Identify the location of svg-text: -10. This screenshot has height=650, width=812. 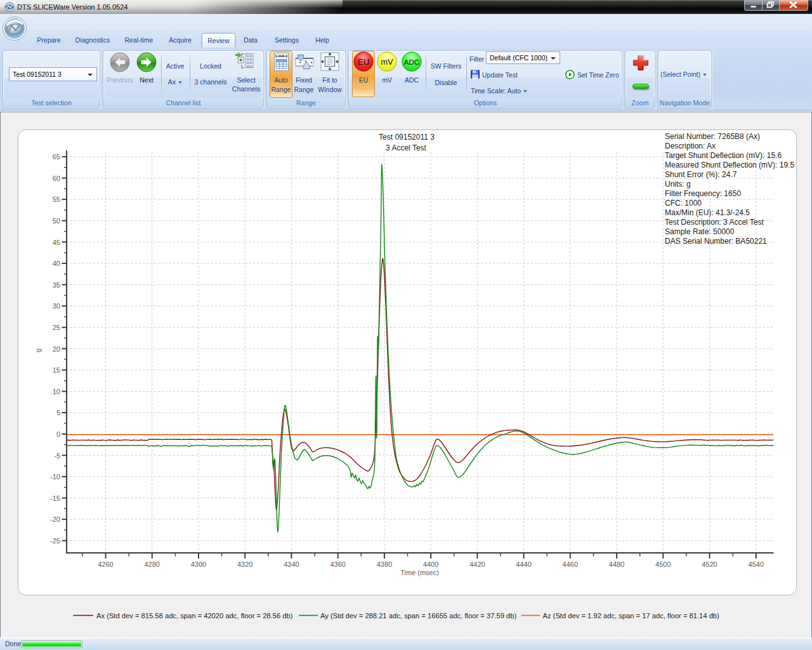
(55, 477).